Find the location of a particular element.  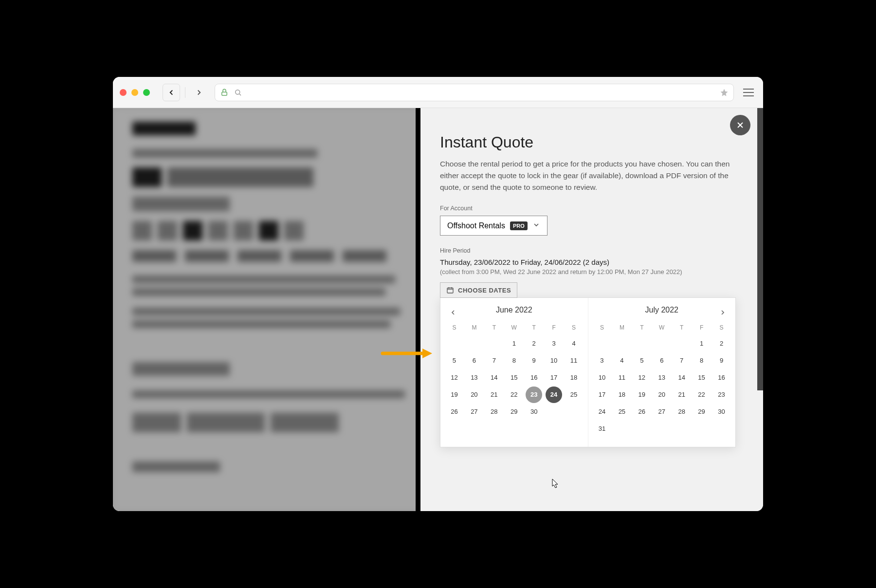

prev-month-button is located at coordinates (453, 312).